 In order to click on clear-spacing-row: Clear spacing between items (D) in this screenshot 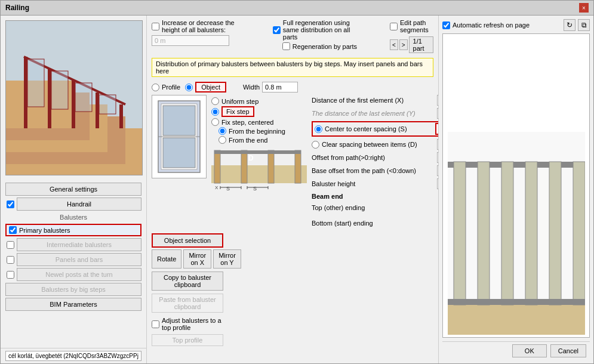, I will do `click(375, 144)`.